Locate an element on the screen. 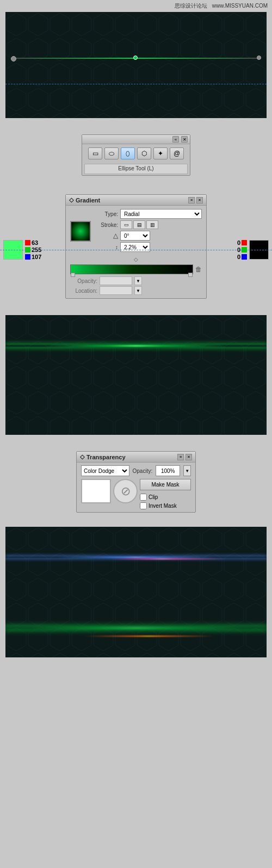 The height and width of the screenshot is (868, 272). trans-right-col: Make Mask Clip Invert Mask is located at coordinates (165, 494).